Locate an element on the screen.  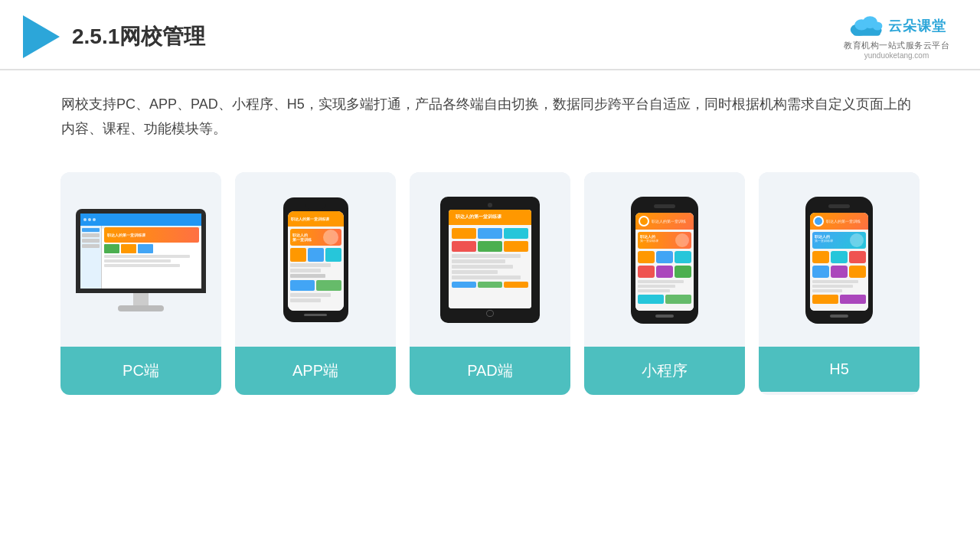
brand-name: 云朵课堂 is located at coordinates (917, 26).